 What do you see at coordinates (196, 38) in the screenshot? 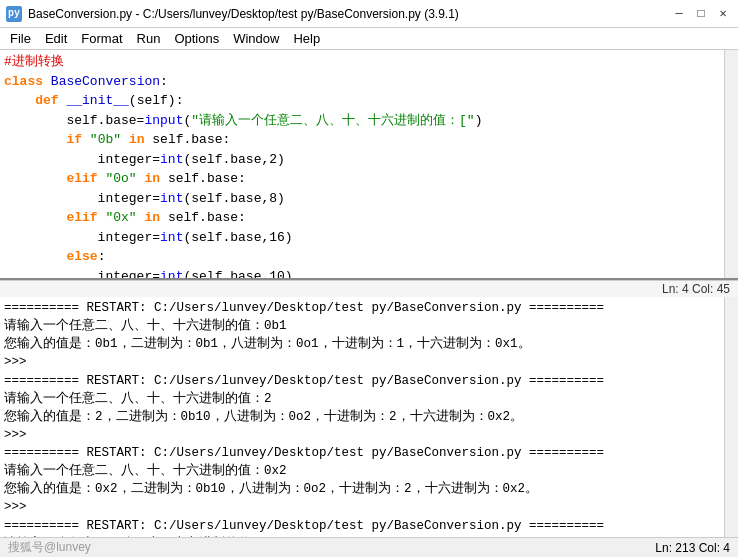
I see `menu-options: Options` at bounding box center [196, 38].